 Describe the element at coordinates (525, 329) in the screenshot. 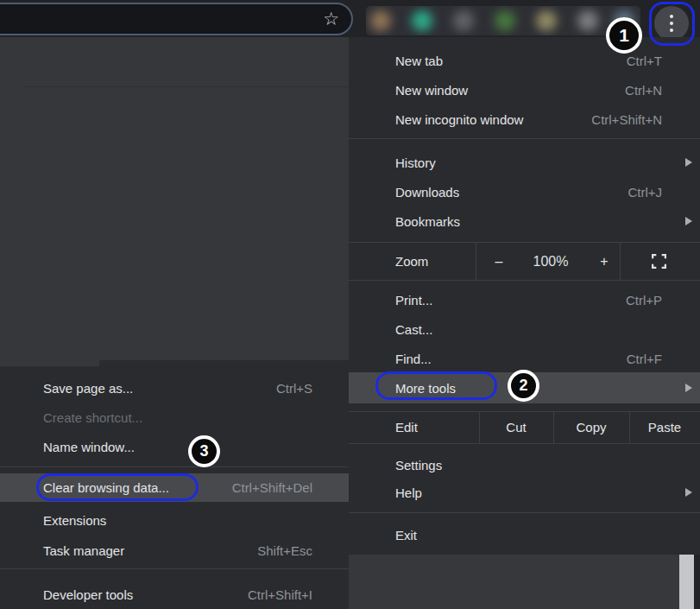

I see `menu-item-cast: Cast...` at that location.